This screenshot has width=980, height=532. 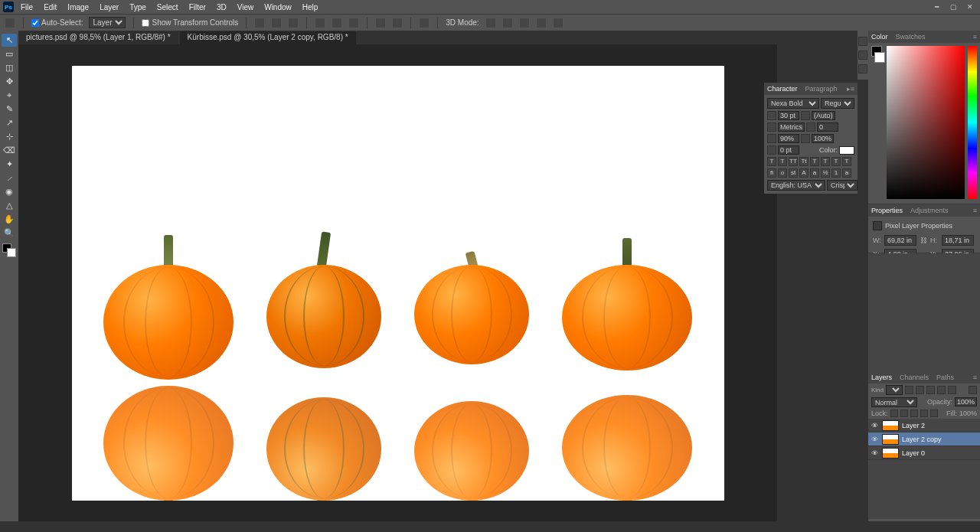 I want to click on align-center-h-icon, so click(x=276, y=23).